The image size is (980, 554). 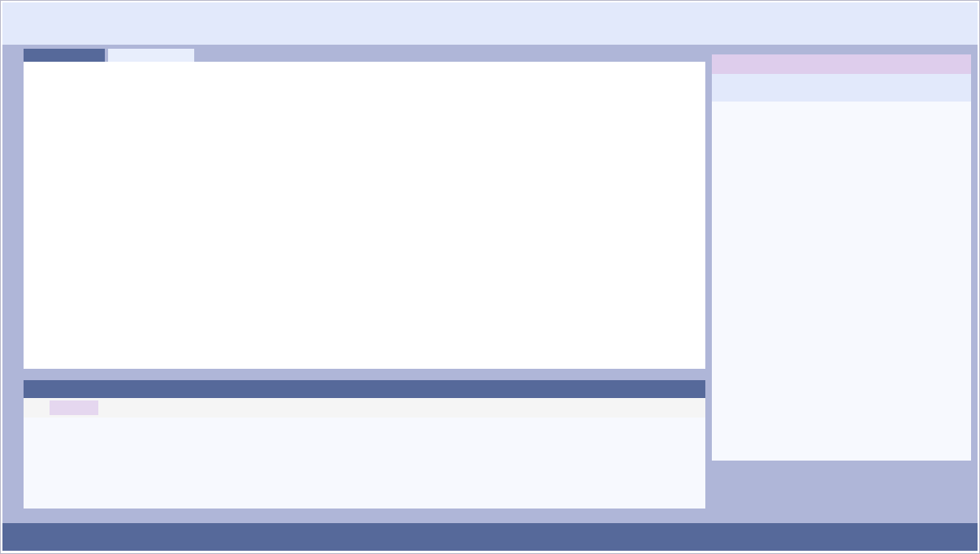 I want to click on right-panel-header, so click(x=842, y=64).